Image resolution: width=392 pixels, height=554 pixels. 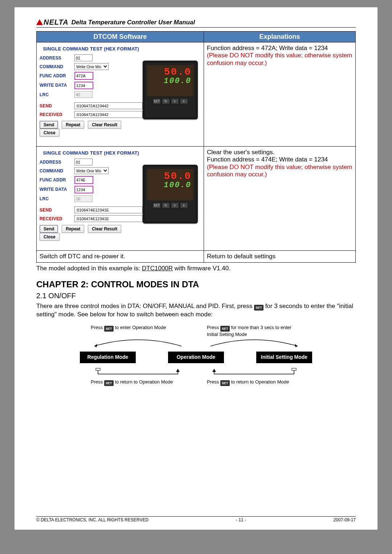 What do you see at coordinates (280, 199) in the screenshot?
I see `explanation-cell-2: Clear the user's settings. Function addr…` at bounding box center [280, 199].